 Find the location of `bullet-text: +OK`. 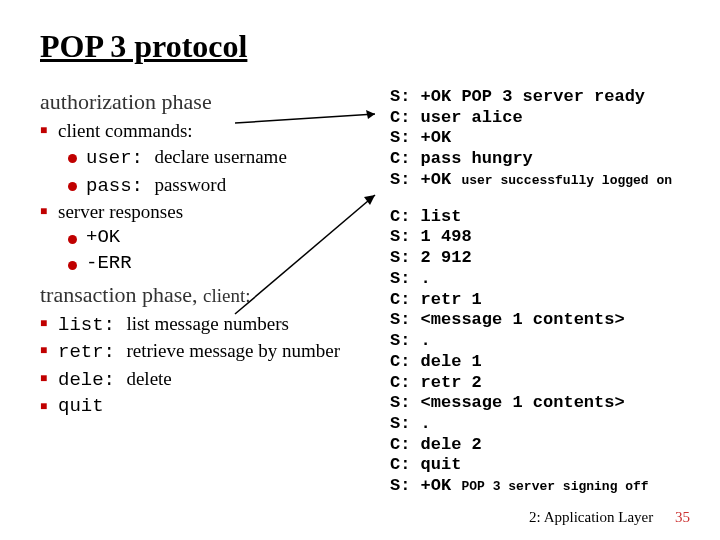

bullet-text: +OK is located at coordinates (103, 238).